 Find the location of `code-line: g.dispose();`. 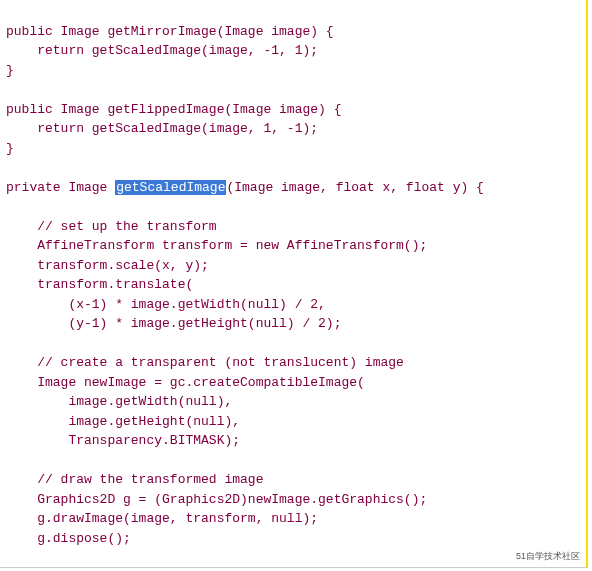

code-line: g.dispose(); is located at coordinates (68, 538).